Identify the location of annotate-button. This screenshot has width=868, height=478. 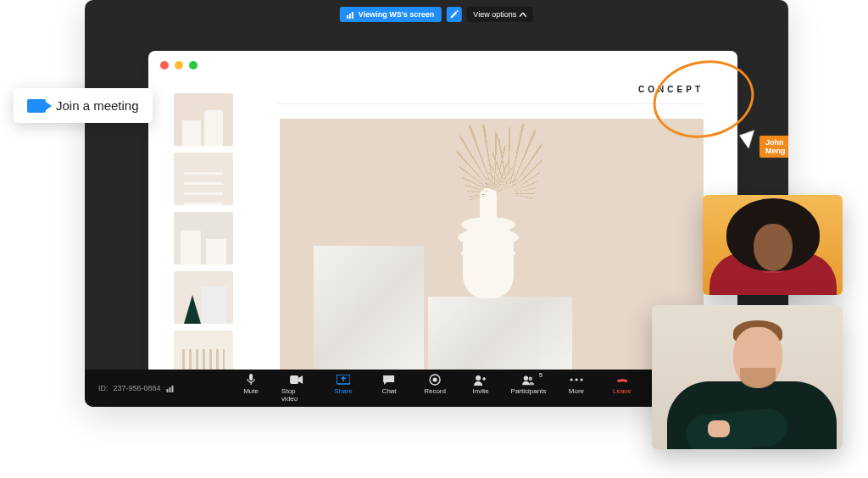
(453, 14).